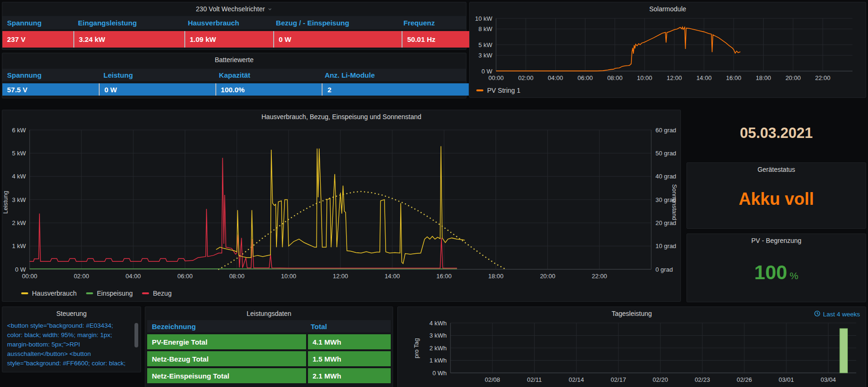  I want to click on svg-text: 03/04, so click(829, 379).